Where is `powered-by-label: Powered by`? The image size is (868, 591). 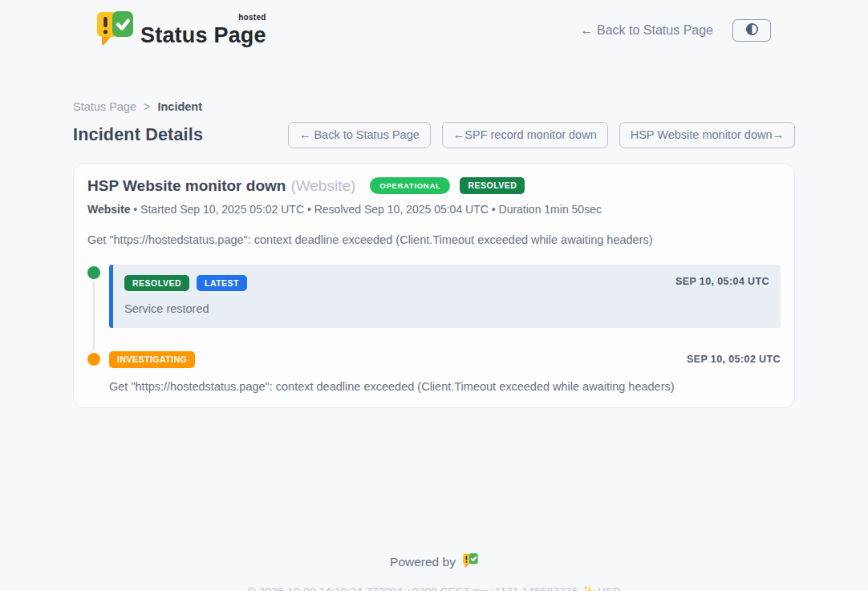 powered-by-label: Powered by is located at coordinates (423, 562).